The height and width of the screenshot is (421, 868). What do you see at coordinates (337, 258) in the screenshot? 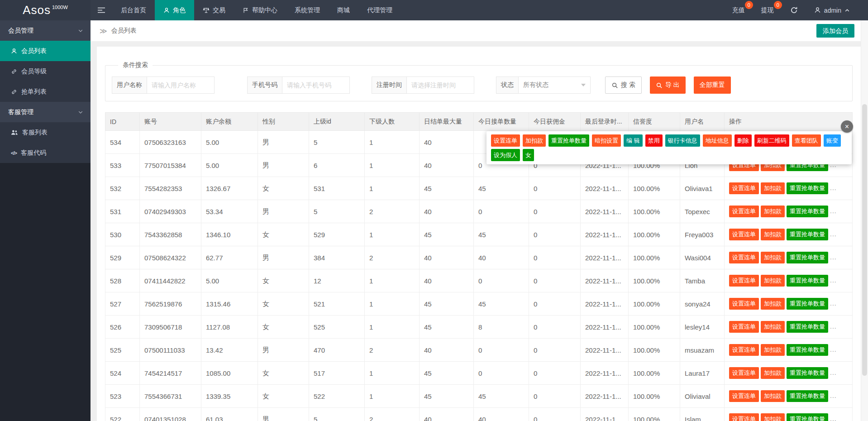
I see `table-cell: 384` at bounding box center [337, 258].